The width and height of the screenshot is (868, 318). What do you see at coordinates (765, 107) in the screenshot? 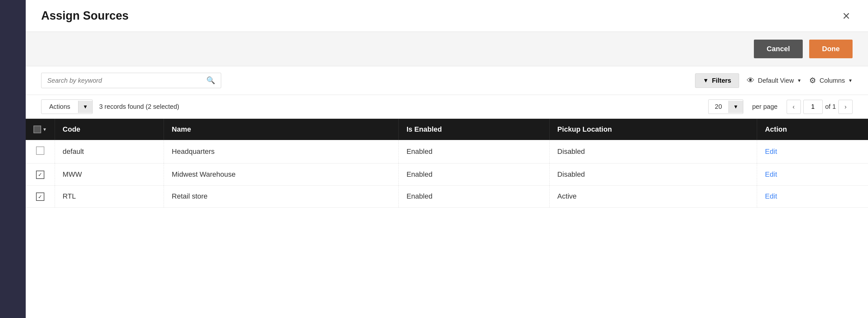
I see `per-page-label: per page` at bounding box center [765, 107].